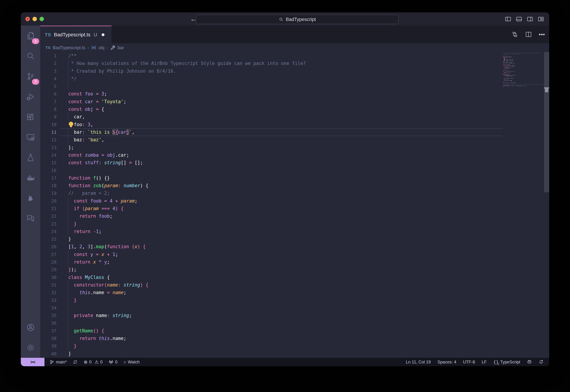 This screenshot has width=570, height=392. I want to click on line-number: 11, so click(48, 132).